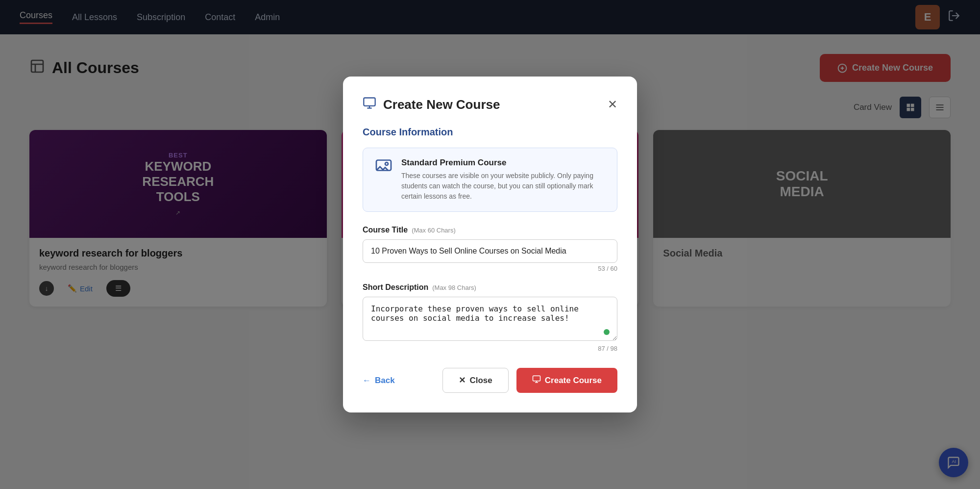 The width and height of the screenshot is (980, 489). I want to click on close-x-icon: ✕, so click(462, 381).